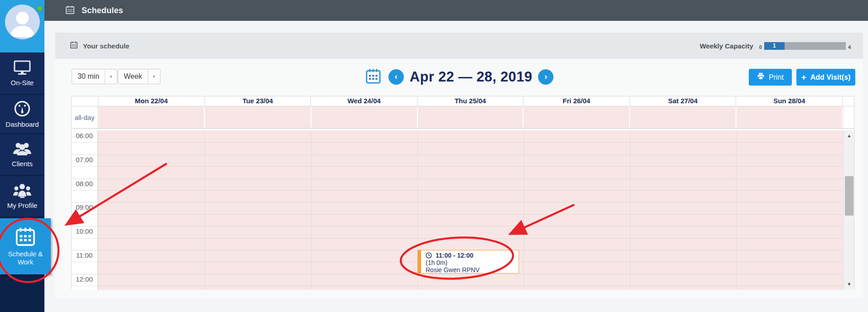 This screenshot has width=868, height=312. What do you see at coordinates (789, 101) in the screenshot?
I see `day-header-sun: Sun 28/04` at bounding box center [789, 101].